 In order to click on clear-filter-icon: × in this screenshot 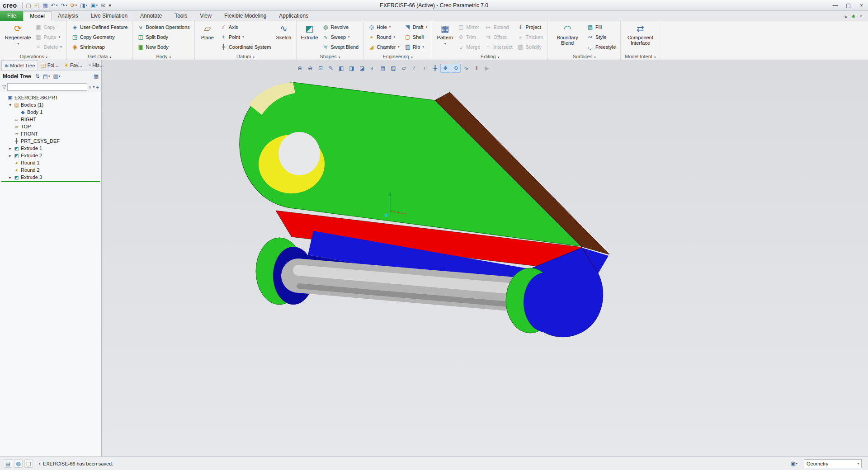, I will do `click(90, 87)`.